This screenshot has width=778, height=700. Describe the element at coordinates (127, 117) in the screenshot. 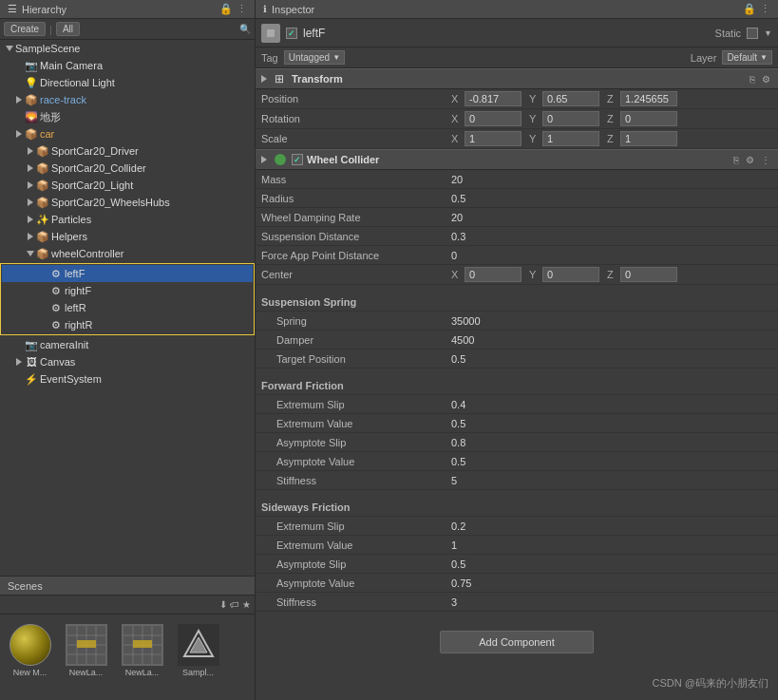

I see `tree-item-terrain: 🌄 地形` at that location.